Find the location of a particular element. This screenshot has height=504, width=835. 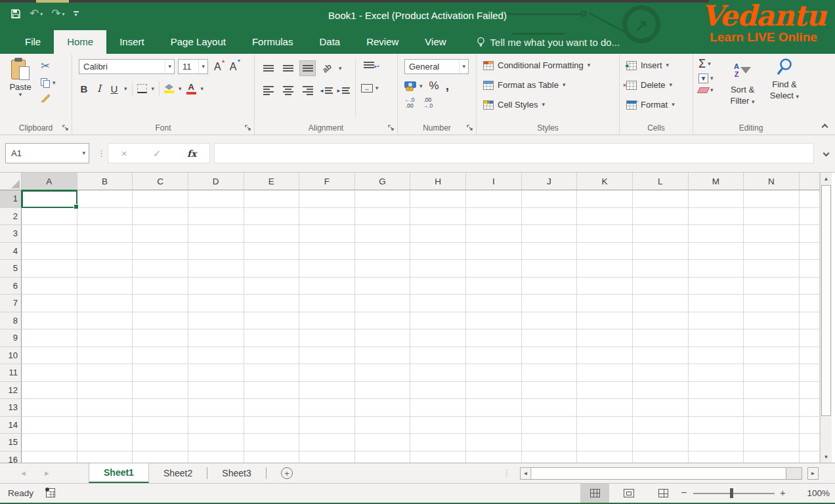

cell-L14 is located at coordinates (660, 425).